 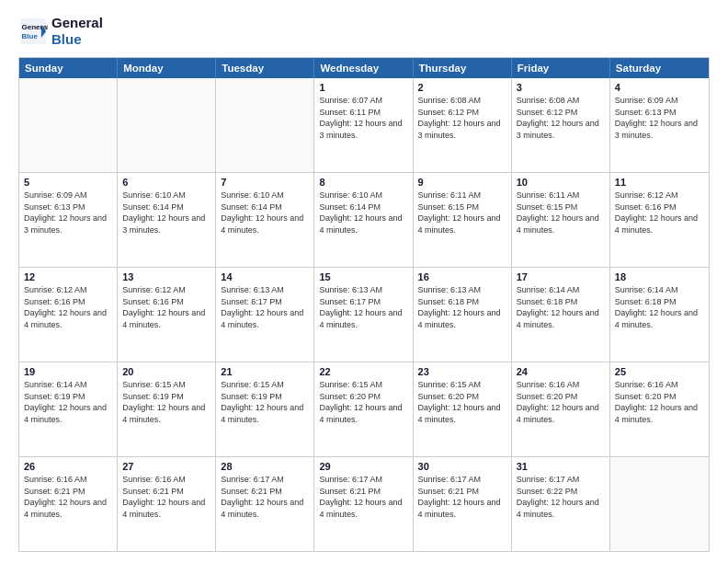 I want to click on day-number: 13, so click(x=166, y=277).